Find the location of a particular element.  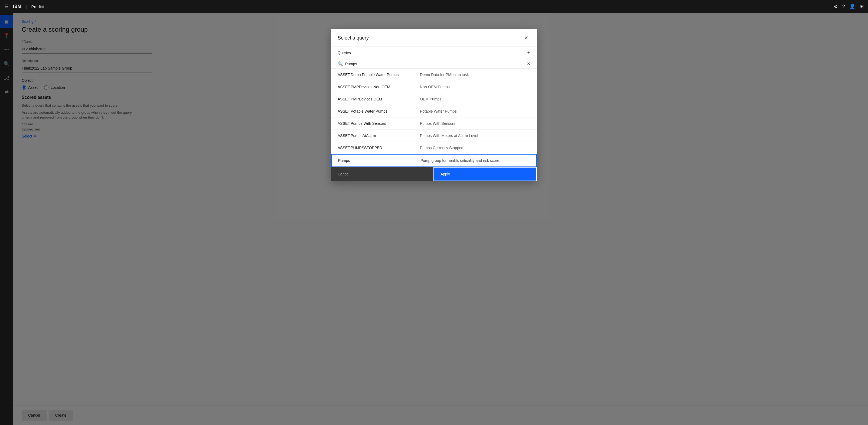

query-row-name: ASSET:PMPDevices OEM is located at coordinates (375, 99).